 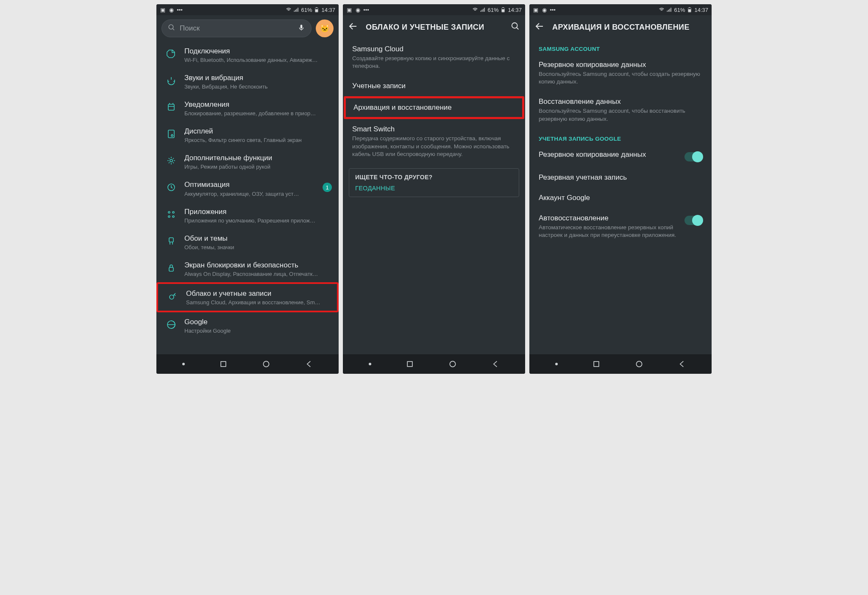 I want to click on entries-list: Samsung Cloud Создавайте резервную копию…, so click(x=434, y=102).